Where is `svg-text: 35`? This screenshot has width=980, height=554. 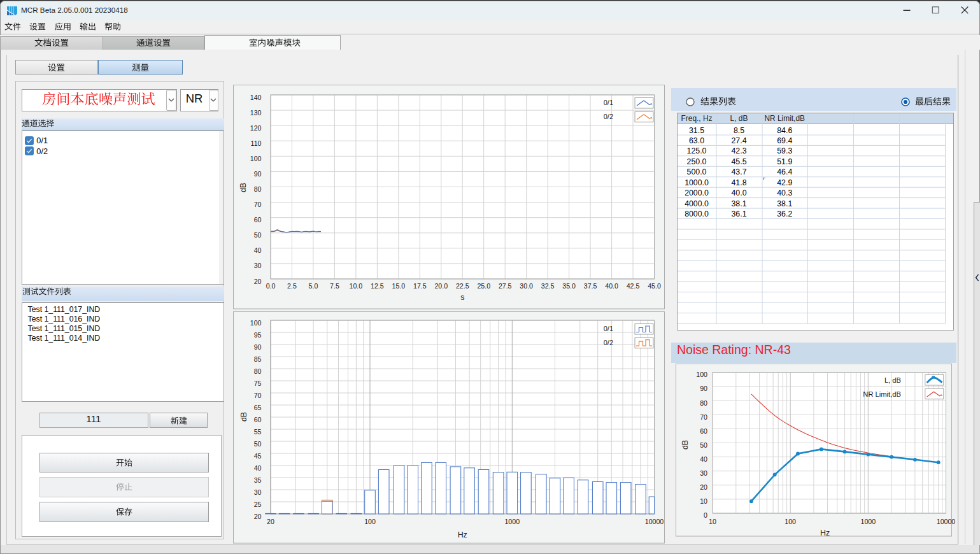
svg-text: 35 is located at coordinates (257, 480).